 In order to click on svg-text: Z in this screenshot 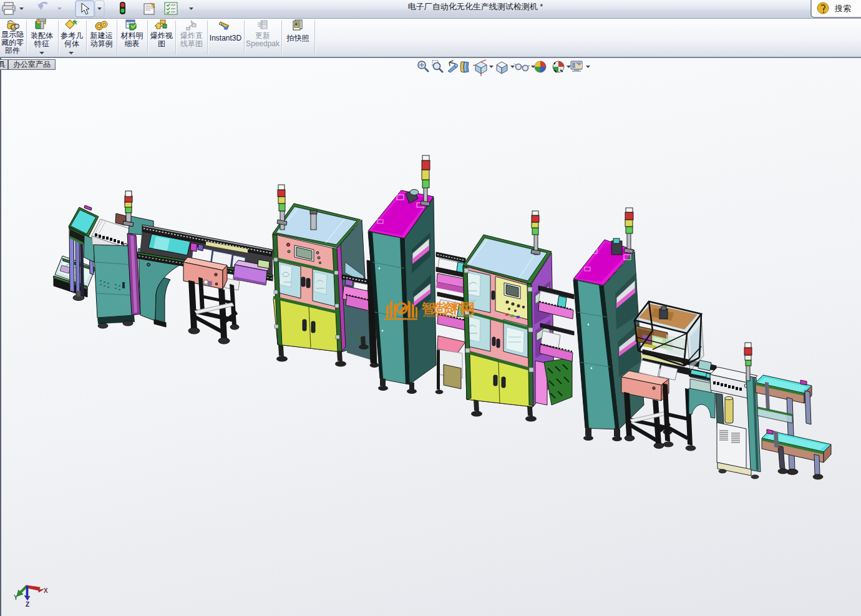, I will do `click(27, 604)`.